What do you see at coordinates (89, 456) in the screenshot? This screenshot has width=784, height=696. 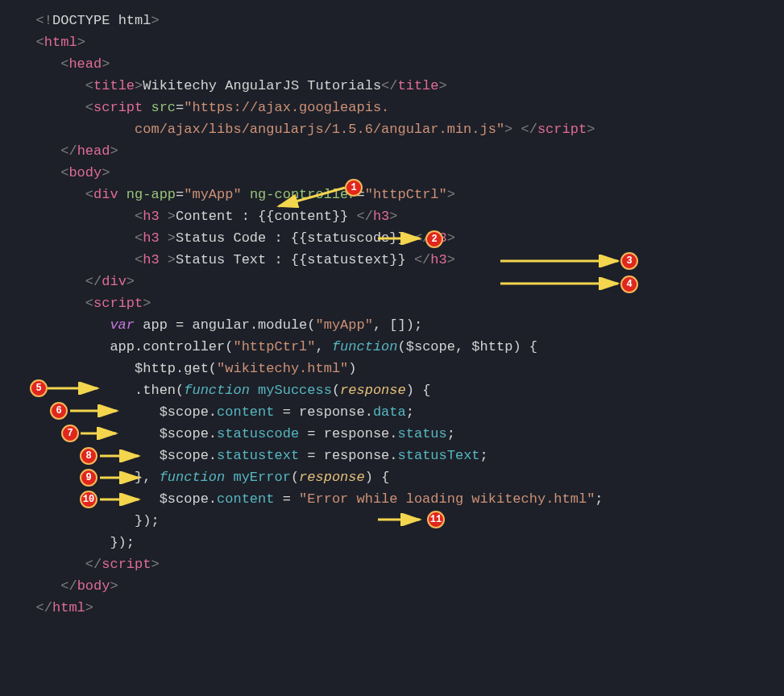 I see `annotation-badge-8: 8` at bounding box center [89, 456].